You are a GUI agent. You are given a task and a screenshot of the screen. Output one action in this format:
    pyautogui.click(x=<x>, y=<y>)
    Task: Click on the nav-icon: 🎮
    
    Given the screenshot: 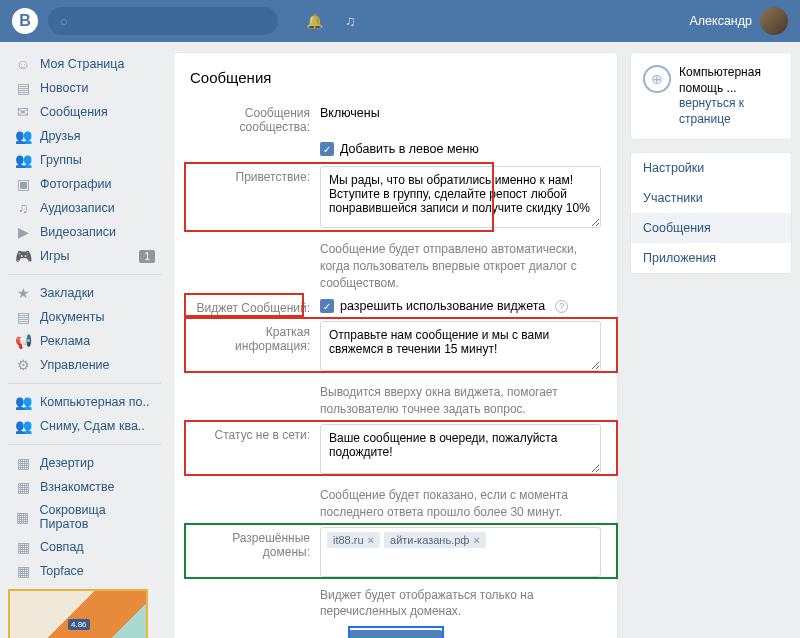 What is the action you would take?
    pyautogui.click(x=23, y=256)
    